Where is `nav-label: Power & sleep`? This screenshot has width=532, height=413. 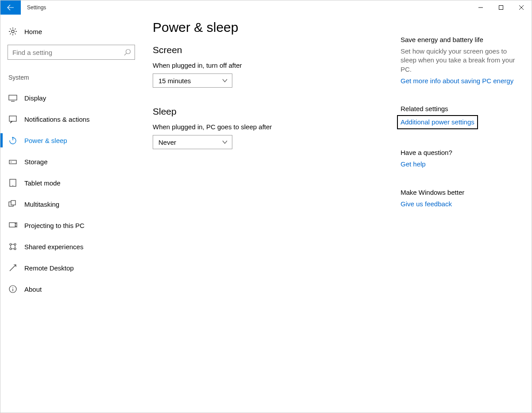
nav-label: Power & sleep is located at coordinates (46, 141).